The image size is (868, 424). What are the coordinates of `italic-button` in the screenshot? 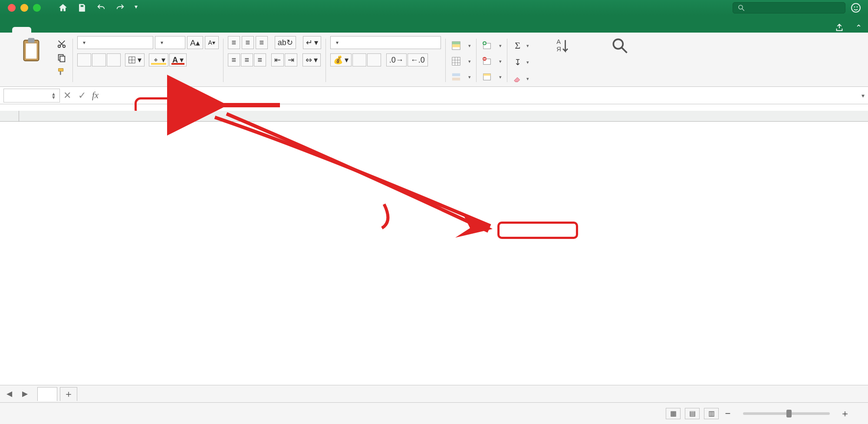 It's located at (99, 60).